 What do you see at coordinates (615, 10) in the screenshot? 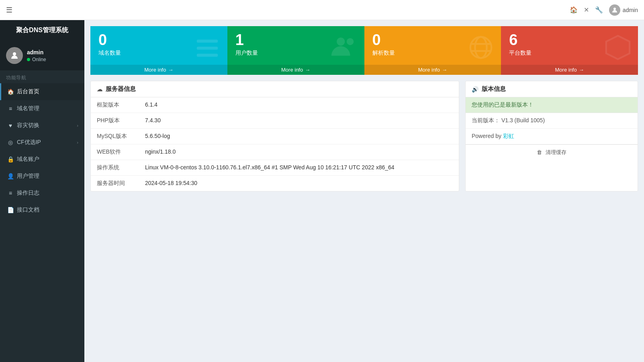
I see `admin-avatar-small` at bounding box center [615, 10].